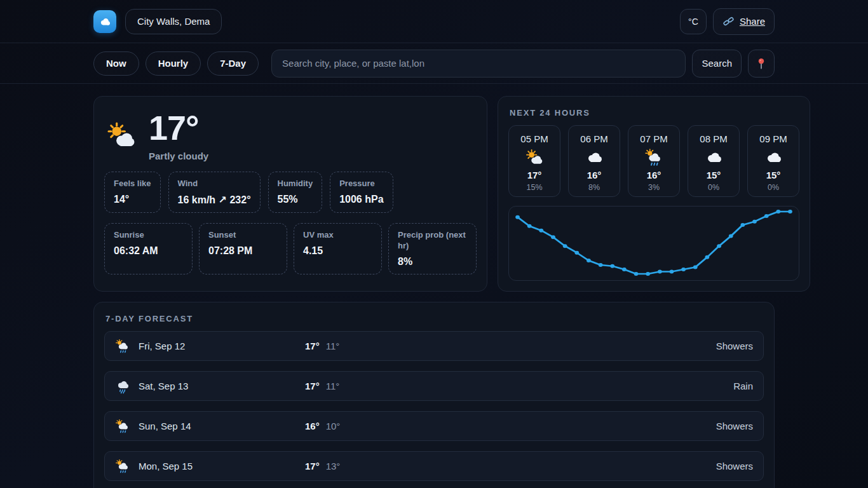  Describe the element at coordinates (654, 161) in the screenshot. I see `hour-chip: 07 PM 16° 3%` at that location.